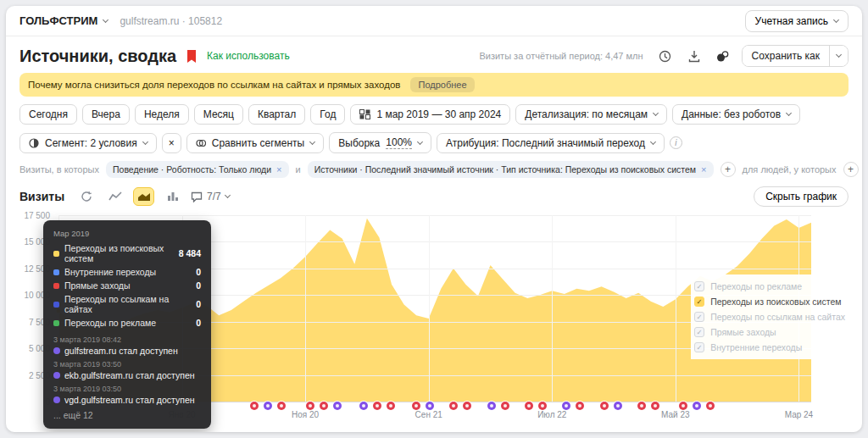 This screenshot has height=438, width=868. Describe the element at coordinates (130, 375) in the screenshot. I see `event-text: ekb.gulfstream.ru стал доступен` at that location.